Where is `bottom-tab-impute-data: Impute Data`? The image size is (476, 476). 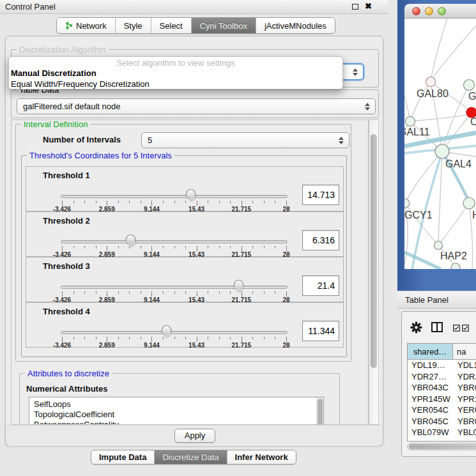
bottom-tab-impute-data: Impute Data is located at coordinates (123, 457).